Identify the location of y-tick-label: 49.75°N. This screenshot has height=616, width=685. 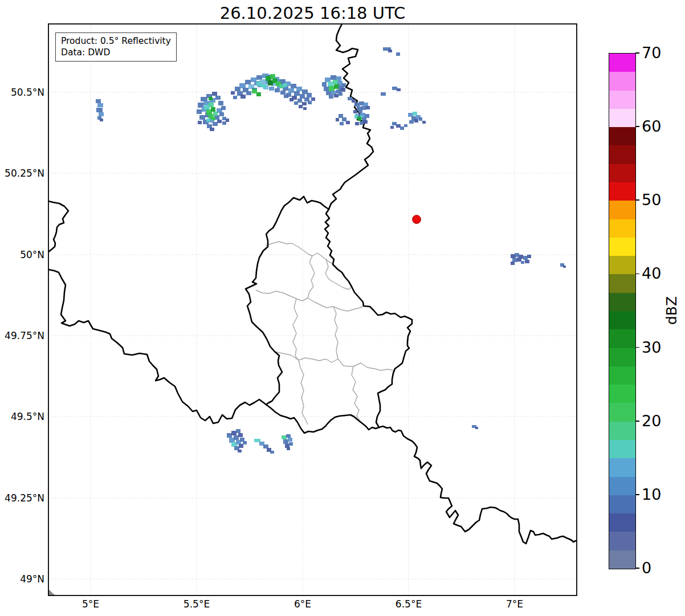
(22, 336).